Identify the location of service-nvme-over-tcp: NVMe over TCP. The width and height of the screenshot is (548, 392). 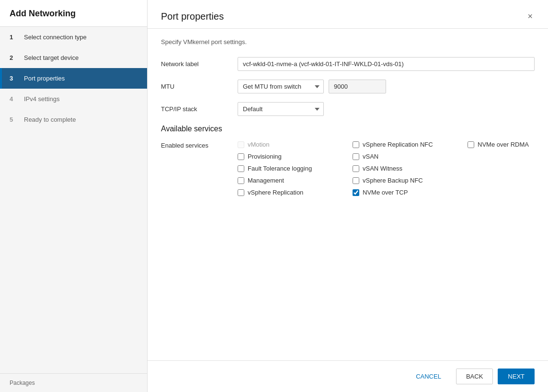
(405, 193).